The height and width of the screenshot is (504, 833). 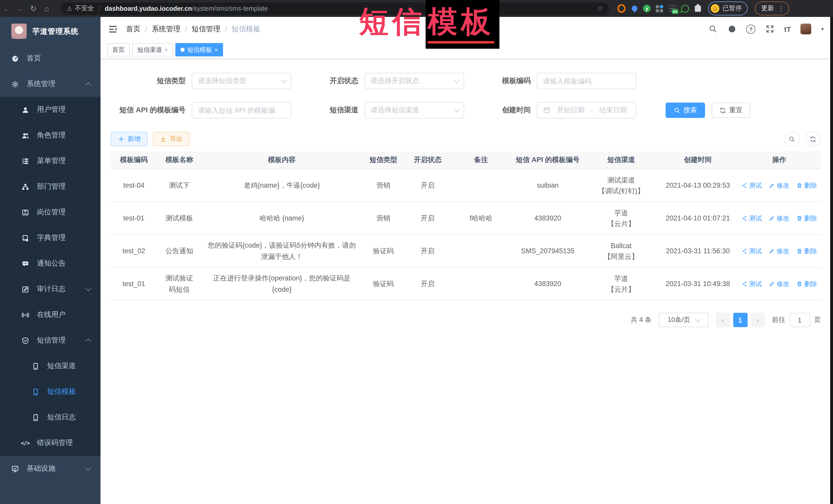 What do you see at coordinates (723, 320) in the screenshot?
I see `prev-page-button: ‹` at bounding box center [723, 320].